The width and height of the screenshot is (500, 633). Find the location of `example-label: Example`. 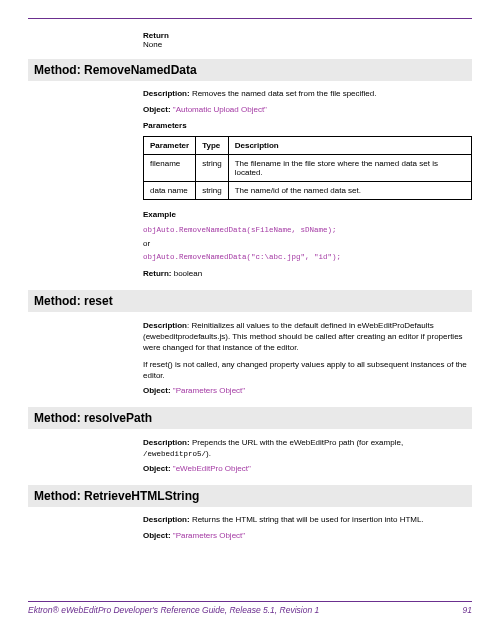

example-label: Example is located at coordinates (308, 216).